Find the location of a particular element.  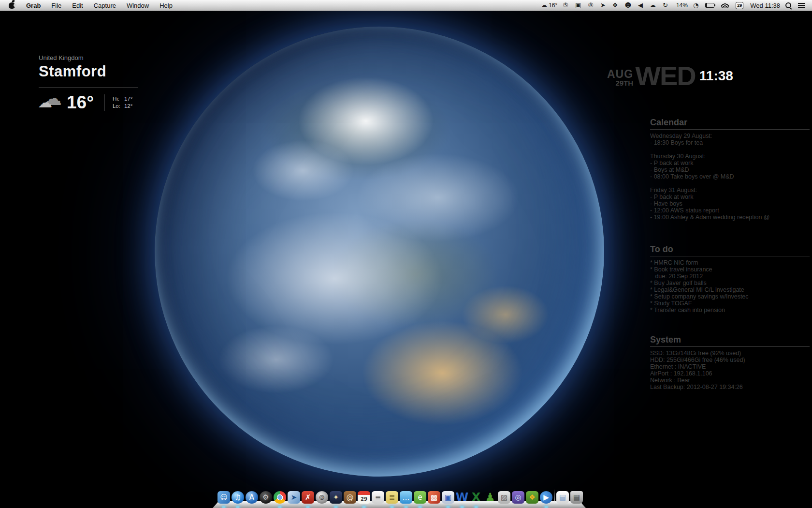

timer-badge: ⑧ is located at coordinates (592, 5).